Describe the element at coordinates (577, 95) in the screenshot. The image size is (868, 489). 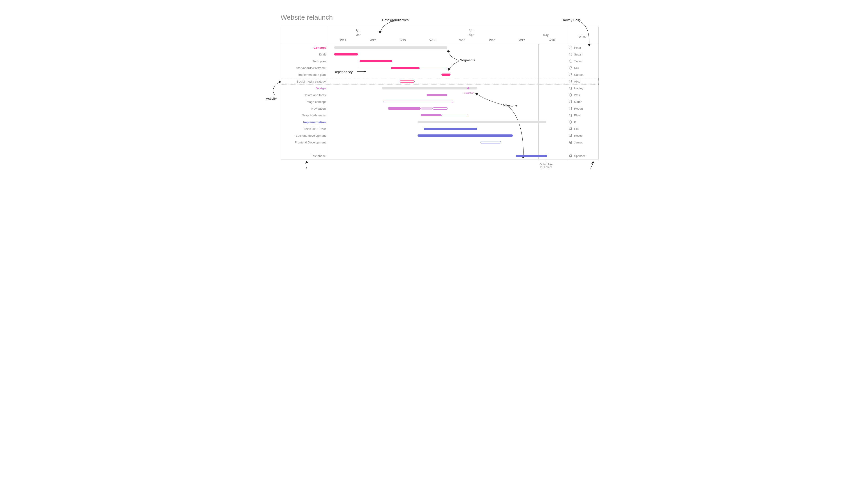
I see `responsible-name: Wes` at that location.